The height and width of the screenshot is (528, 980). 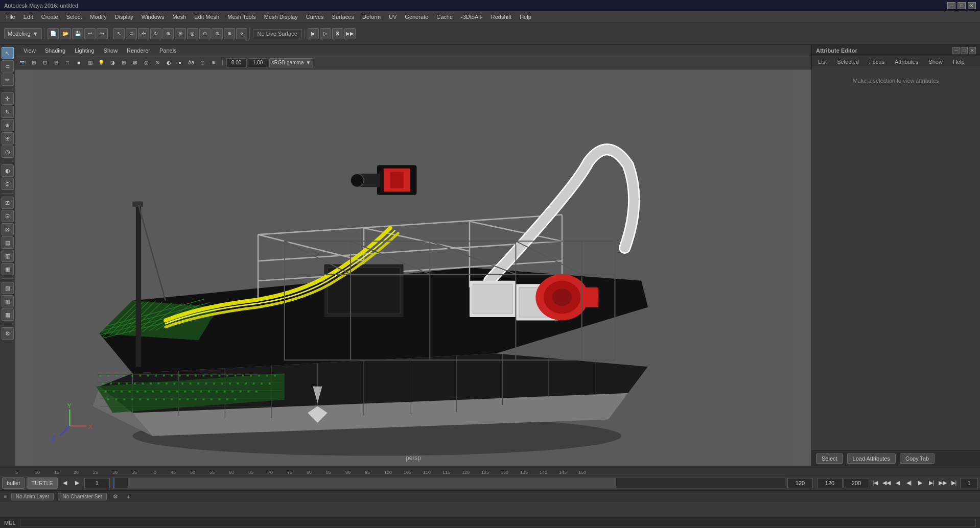 What do you see at coordinates (237, 63) in the screenshot?
I see `vp-value-a: 0.00` at bounding box center [237, 63].